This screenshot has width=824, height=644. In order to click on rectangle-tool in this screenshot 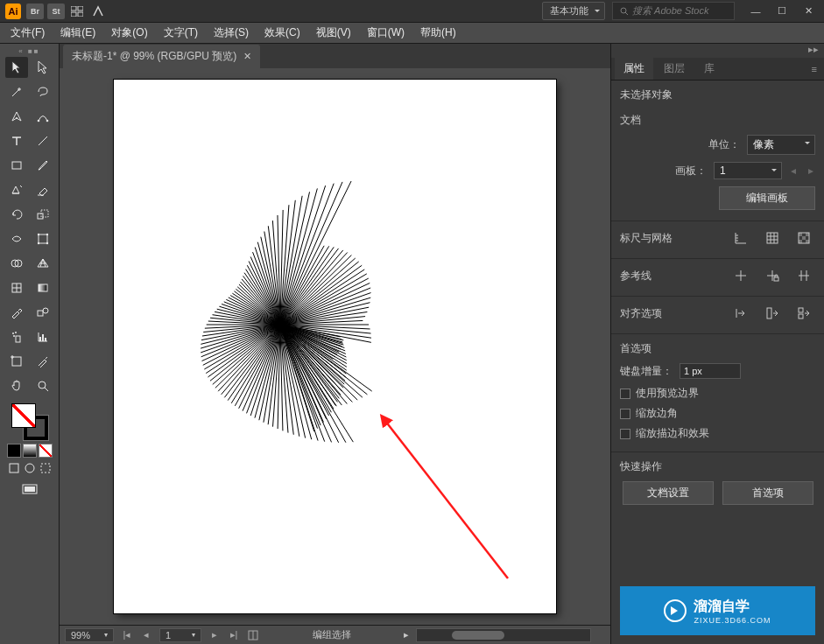, I will do `click(17, 165)`.